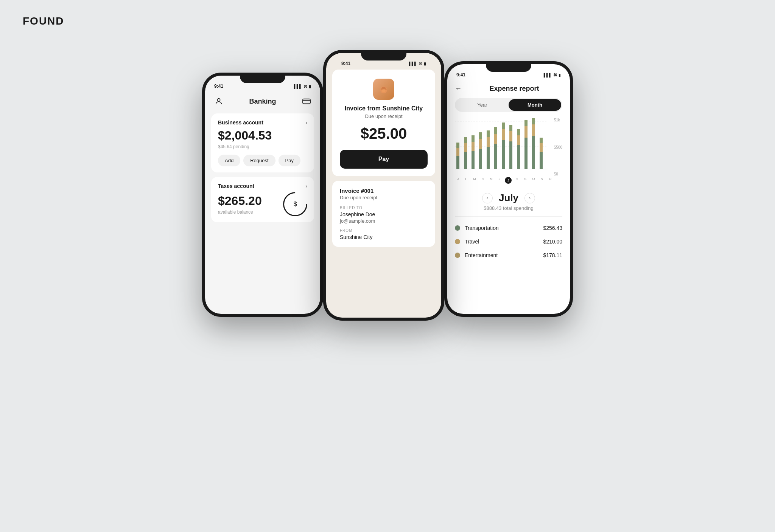 The width and height of the screenshot is (775, 532). I want to click on profile-icon, so click(219, 101).